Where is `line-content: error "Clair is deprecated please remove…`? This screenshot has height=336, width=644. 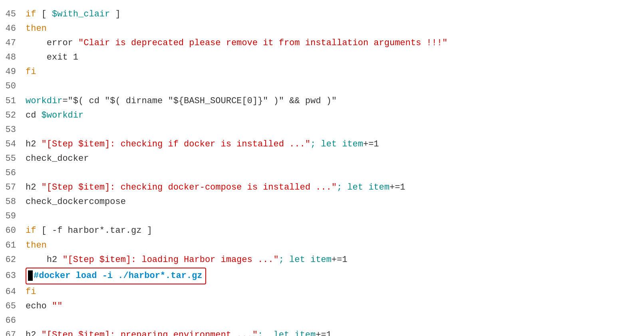
line-content: error "Clair is deprecated please remove… is located at coordinates (334, 43).